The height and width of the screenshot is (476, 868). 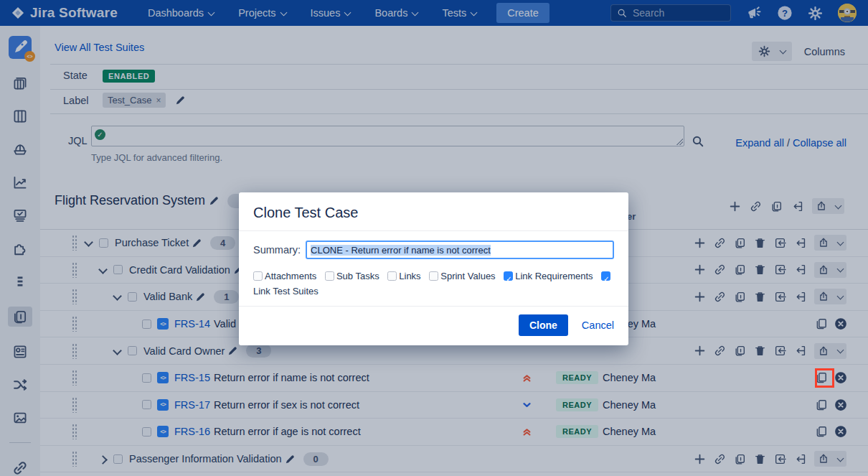 What do you see at coordinates (20, 281) in the screenshot?
I see `list-icon` at bounding box center [20, 281].